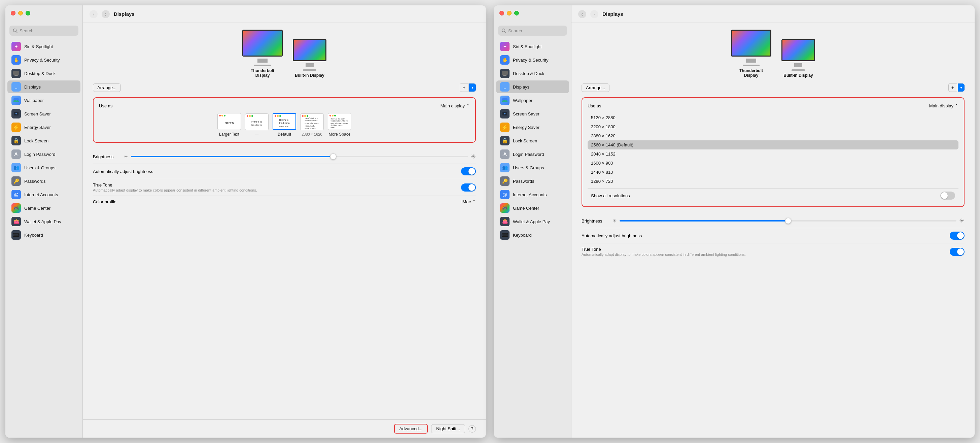 The image size is (980, 443). I want to click on sidebar-item-login-right: Login Password, so click(533, 154).